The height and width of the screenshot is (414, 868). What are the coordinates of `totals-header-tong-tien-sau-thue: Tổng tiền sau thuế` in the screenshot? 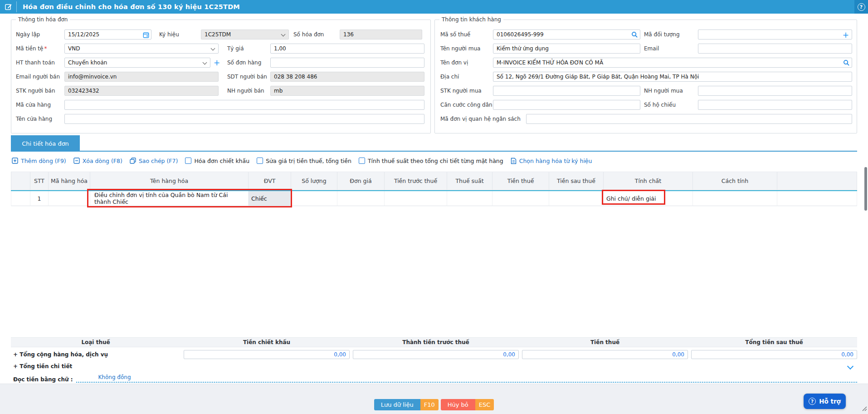 It's located at (774, 342).